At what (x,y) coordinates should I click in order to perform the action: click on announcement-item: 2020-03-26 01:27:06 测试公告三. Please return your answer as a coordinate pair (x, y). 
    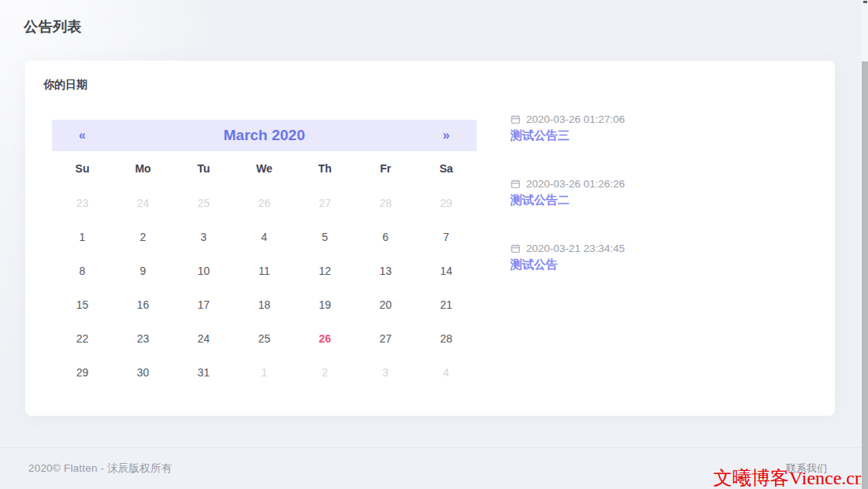
    Looking at the image, I should click on (660, 128).